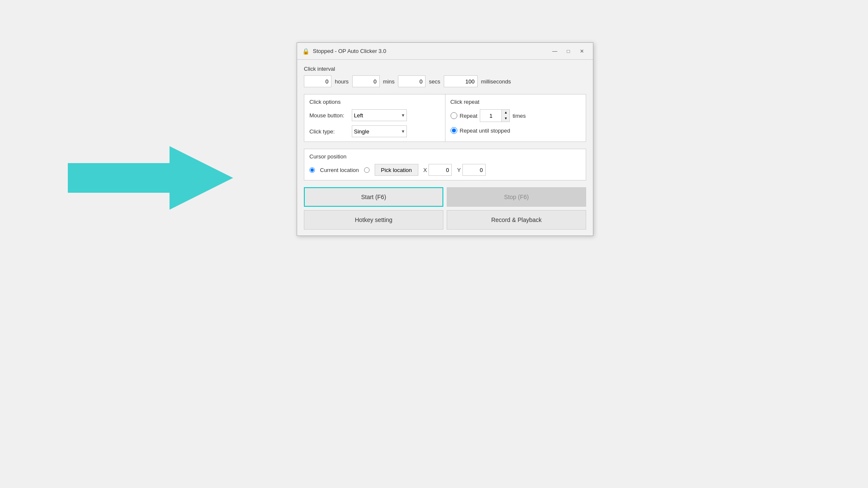 This screenshot has height=488, width=868. What do you see at coordinates (375, 118) in the screenshot?
I see `click-options-panel: Click options Mouse button: Left Middle …` at bounding box center [375, 118].